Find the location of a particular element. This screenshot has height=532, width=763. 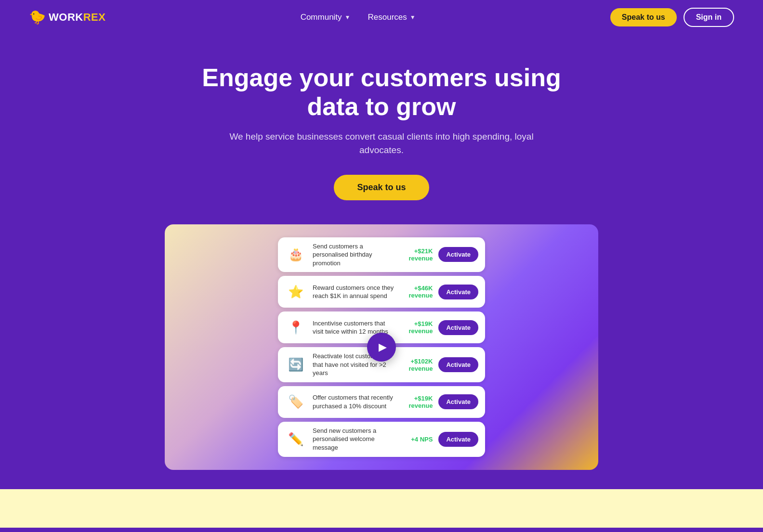

logo-text: WORKREX is located at coordinates (77, 17).